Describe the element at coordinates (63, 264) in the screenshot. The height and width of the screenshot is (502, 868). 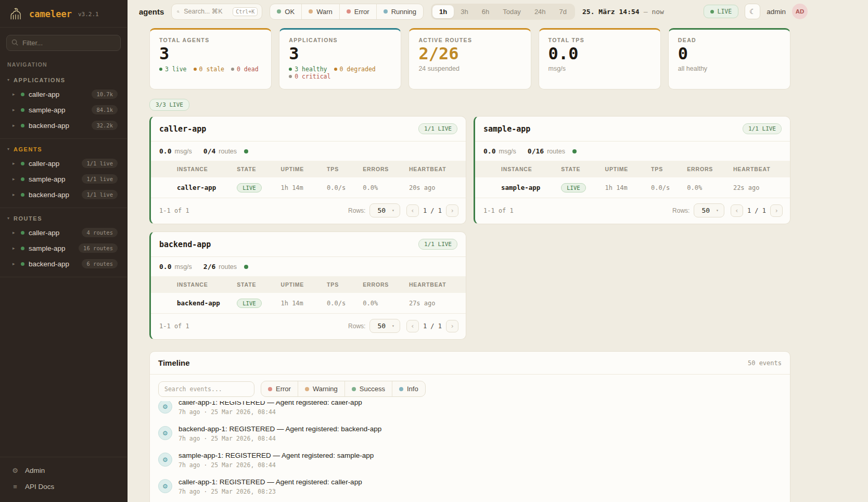
I see `sidebar-item-routes-backend: ▸ backend-app 6 routes` at that location.